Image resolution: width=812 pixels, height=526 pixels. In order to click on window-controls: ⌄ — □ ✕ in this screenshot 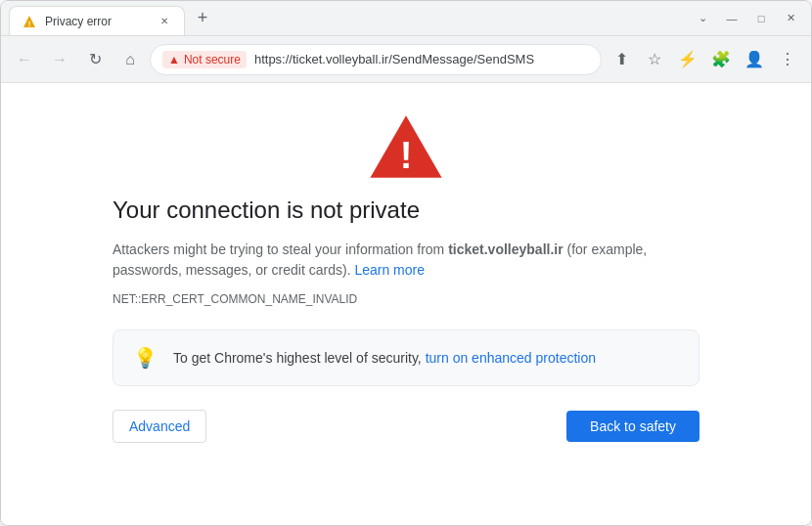, I will do `click(750, 18)`.